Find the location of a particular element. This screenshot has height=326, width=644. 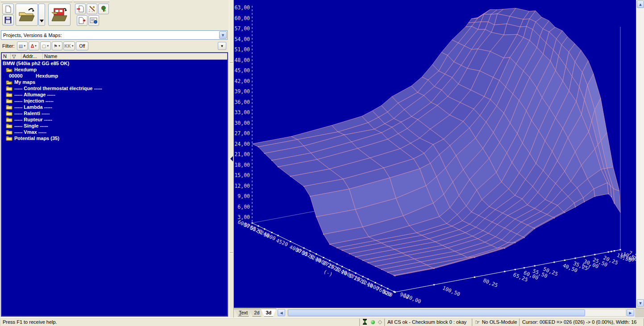

svg-text: 120,00 is located at coordinates (412, 299).